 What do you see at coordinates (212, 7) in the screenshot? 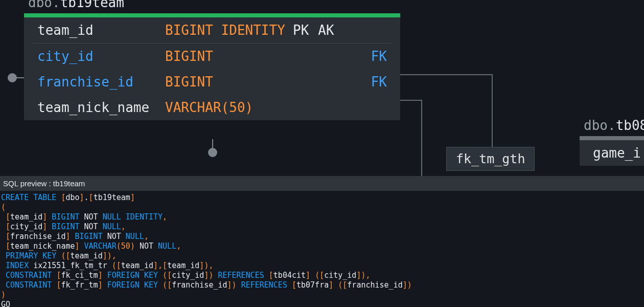
I see `table-title: dbo.tb19team` at bounding box center [212, 7].